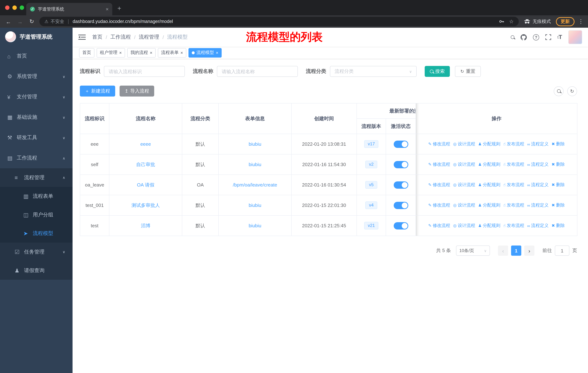  What do you see at coordinates (205, 53) in the screenshot?
I see `tag-4: 流程模型×` at bounding box center [205, 53].